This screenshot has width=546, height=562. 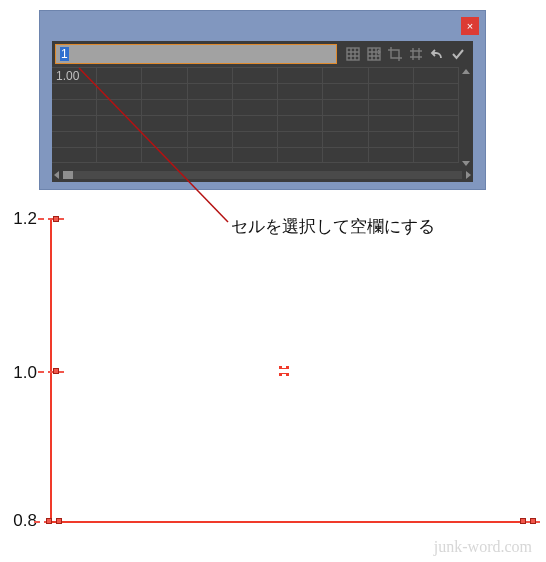 I want to click on hscroll-track, so click(x=262, y=175).